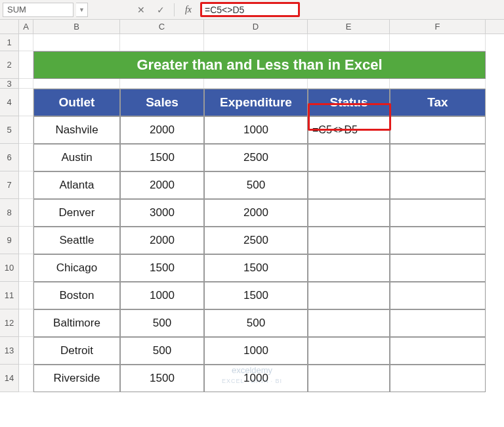  What do you see at coordinates (9, 102) in the screenshot?
I see `row-header-4: 4` at bounding box center [9, 102].